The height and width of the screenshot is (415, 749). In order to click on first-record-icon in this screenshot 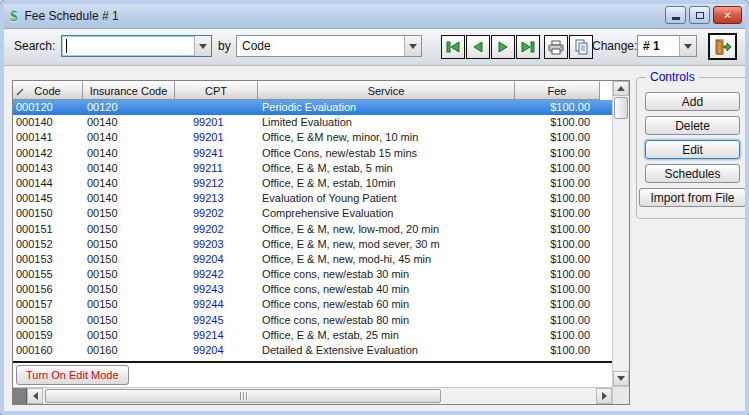, I will do `click(453, 47)`.